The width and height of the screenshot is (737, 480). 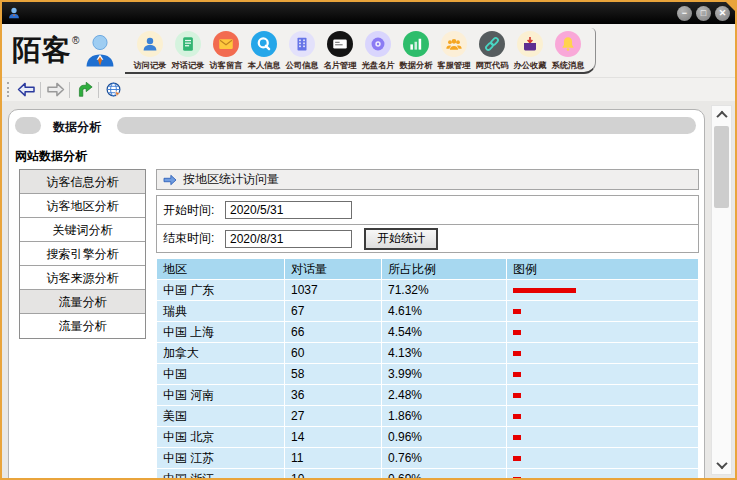 I want to click on sidebar-item-traffic-analysis-group: 流量分析, so click(x=82, y=302).